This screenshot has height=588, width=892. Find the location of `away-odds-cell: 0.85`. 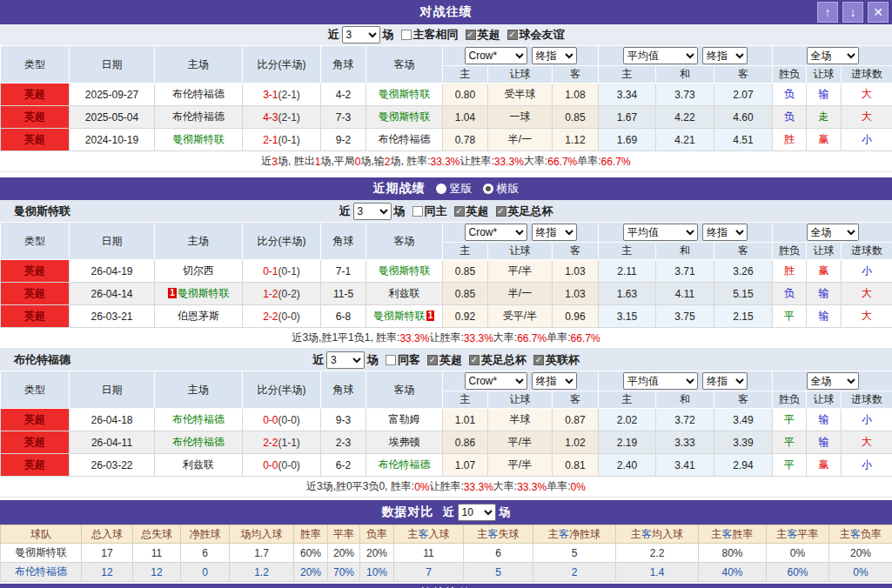

away-odds-cell: 0.85 is located at coordinates (576, 117).